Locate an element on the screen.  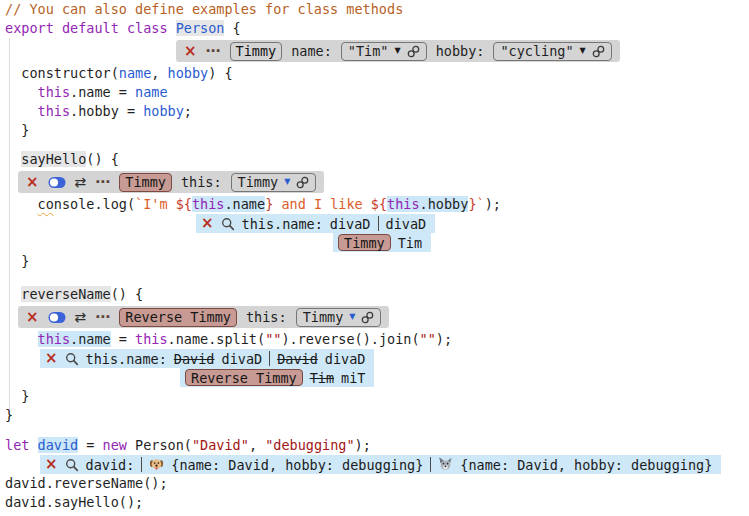
code-token: ${ is located at coordinates (184, 204).